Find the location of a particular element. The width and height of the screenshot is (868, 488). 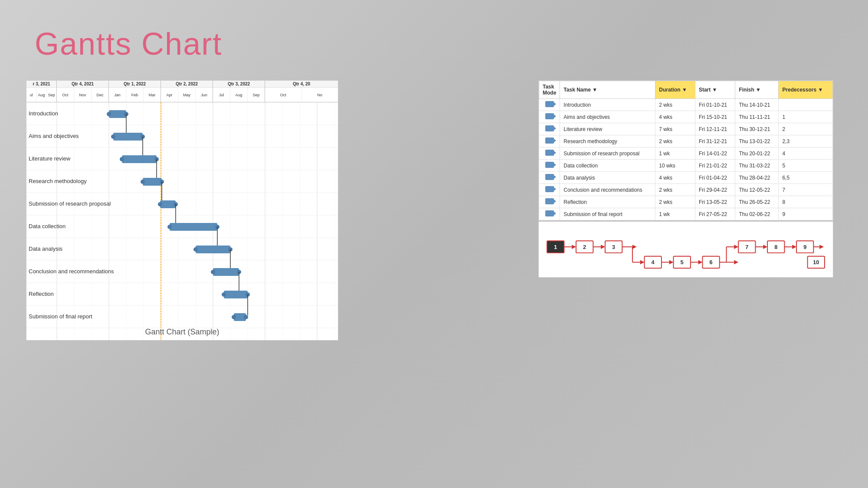

task-label-conclusion: Conclusion and recommendations is located at coordinates (71, 272).